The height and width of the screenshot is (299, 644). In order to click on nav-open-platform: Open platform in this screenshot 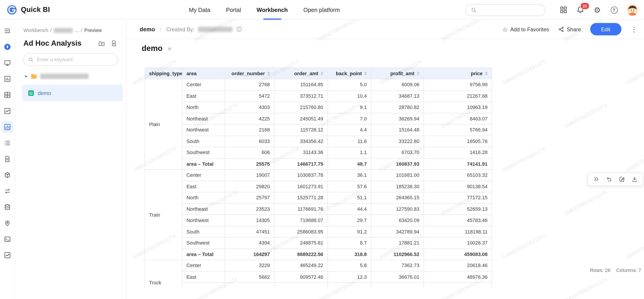, I will do `click(322, 10)`.